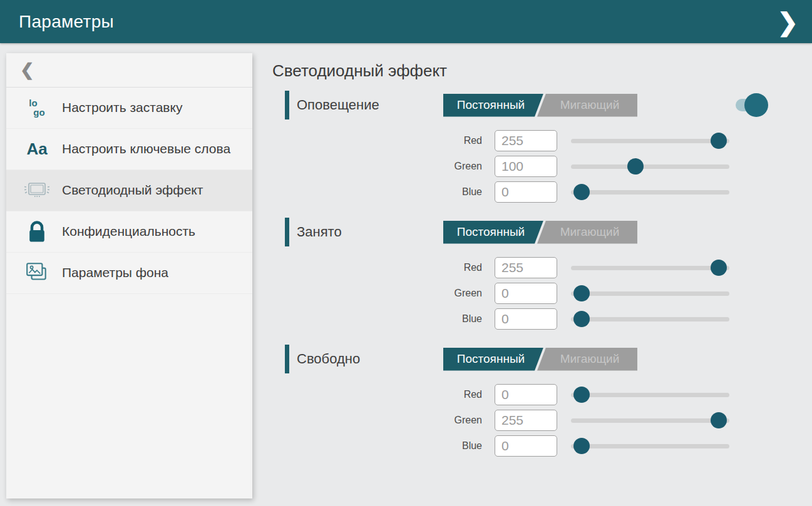 Image resolution: width=812 pixels, height=506 pixels. I want to click on logo-icon: logo, so click(37, 108).